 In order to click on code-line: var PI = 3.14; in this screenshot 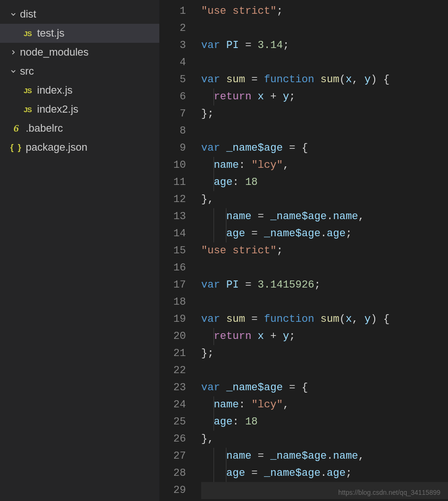, I will do `click(324, 46)`.